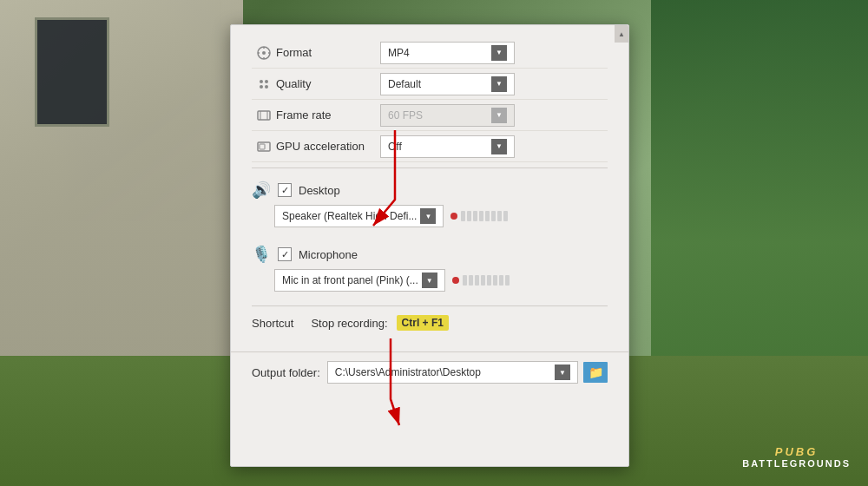 Image resolution: width=868 pixels, height=486 pixels. What do you see at coordinates (430, 190) in the screenshot?
I see `desktop-header: 🔊 Desktop` at bounding box center [430, 190].